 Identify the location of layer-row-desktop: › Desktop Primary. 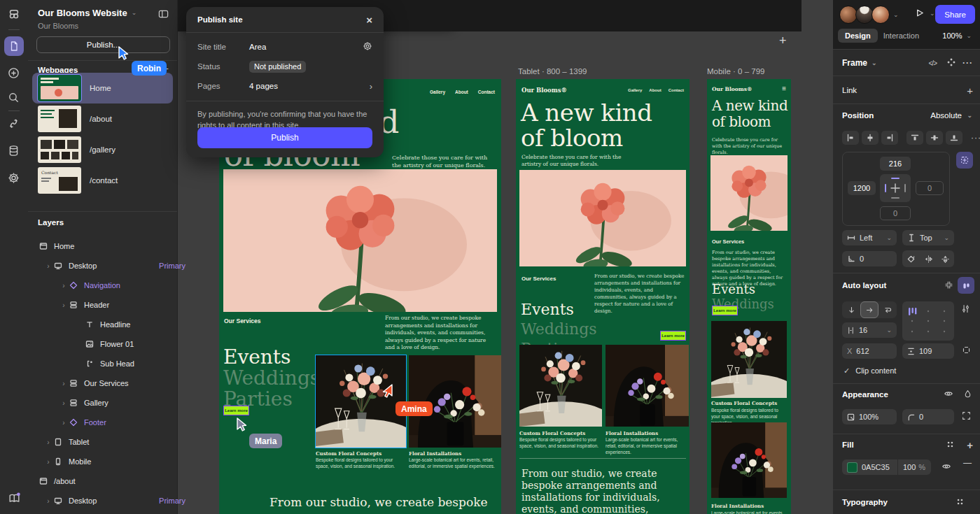
(111, 266).